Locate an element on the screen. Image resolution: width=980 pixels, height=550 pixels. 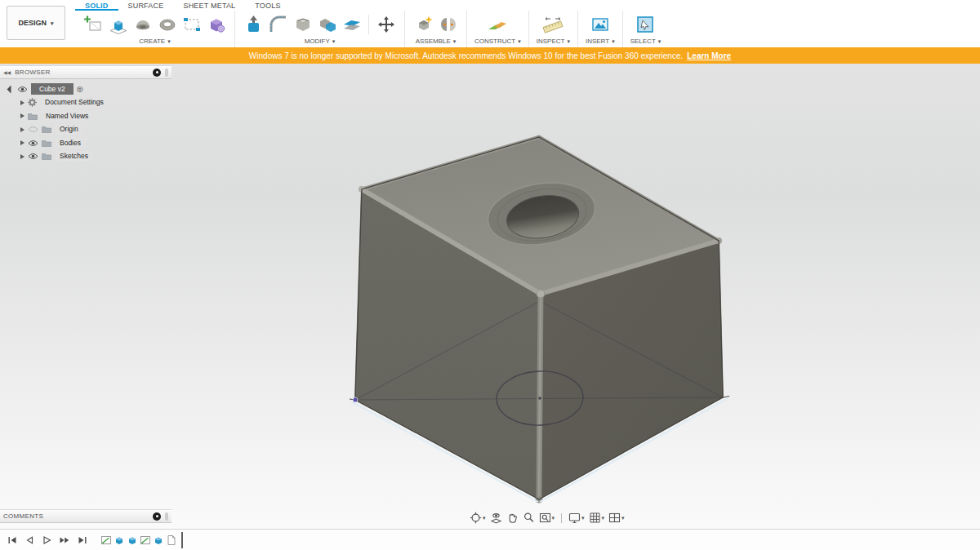
extrude-button is located at coordinates (118, 24).